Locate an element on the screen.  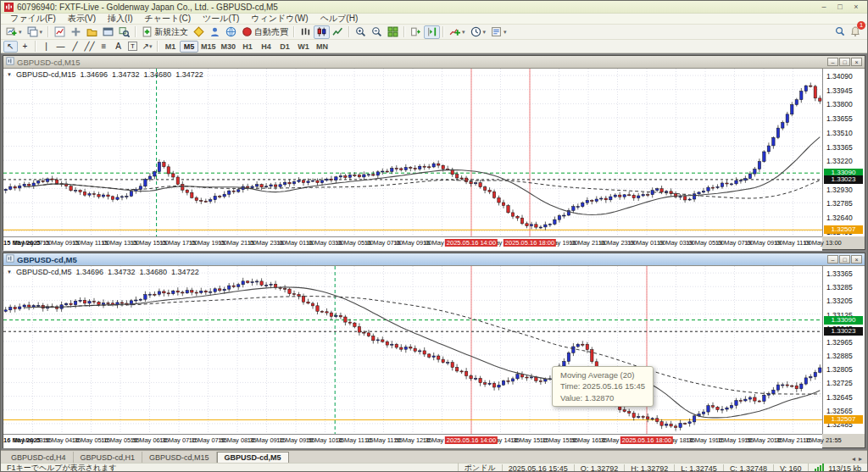
candle-chart-mode-button is located at coordinates (322, 32).